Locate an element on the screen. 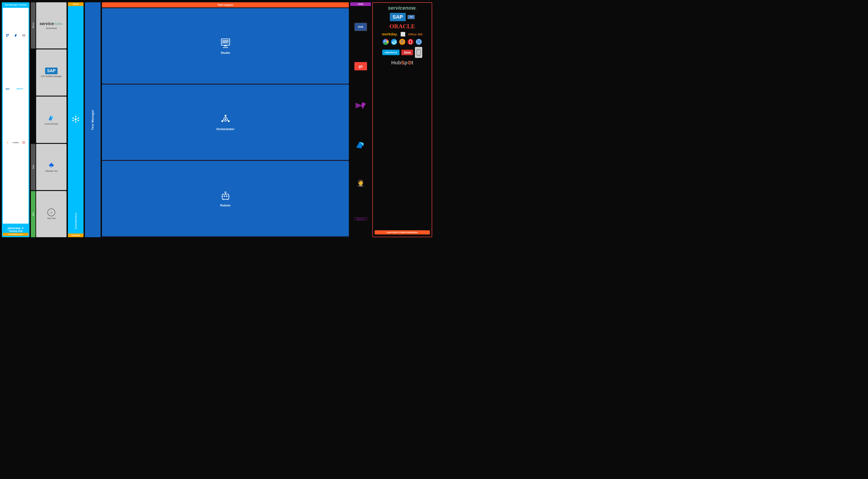  integrations-panel: servicenow. SAP API ORACLE workday. ⬜ Of… is located at coordinates (402, 120).